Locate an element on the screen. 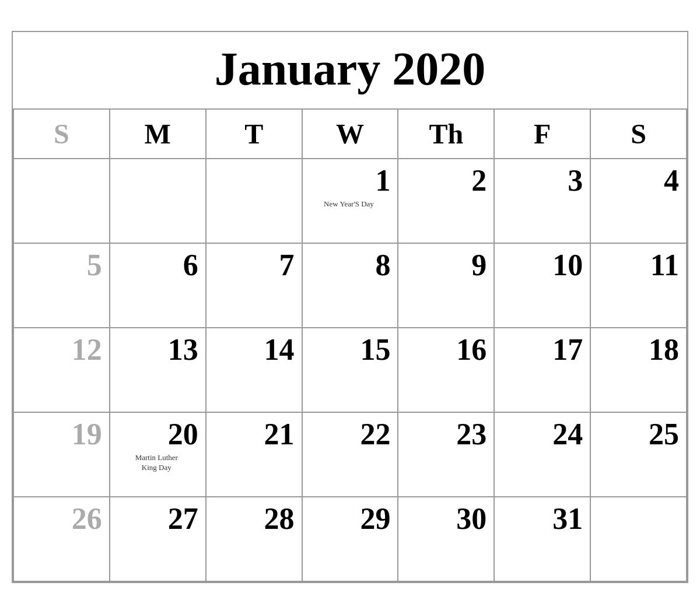 The image size is (700, 614). holiday-label: New Year'S Day is located at coordinates (349, 204).